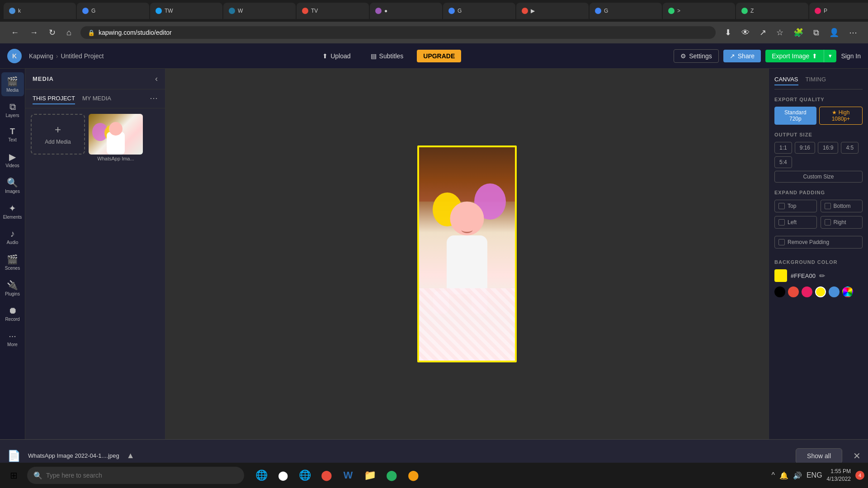 The image size is (868, 488). I want to click on background-color-section: BACKGROUND COLOR #FFEA00 ✏, so click(818, 278).